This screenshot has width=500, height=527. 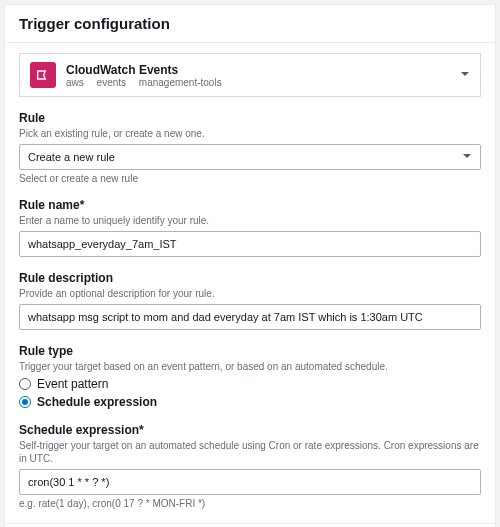 I want to click on service-name: CloudWatch Events, so click(x=149, y=70).